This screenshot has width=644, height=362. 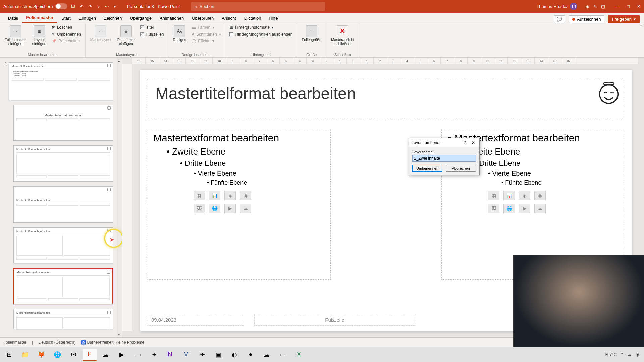 I want to click on footer-placeholder: Fußzeile, so click(x=335, y=320).